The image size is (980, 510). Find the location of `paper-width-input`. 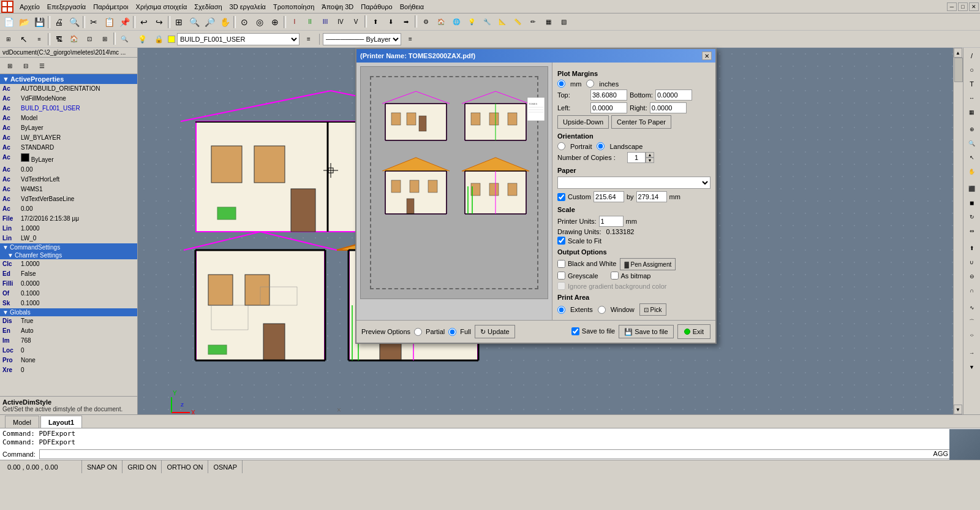

paper-width-input is located at coordinates (609, 197).